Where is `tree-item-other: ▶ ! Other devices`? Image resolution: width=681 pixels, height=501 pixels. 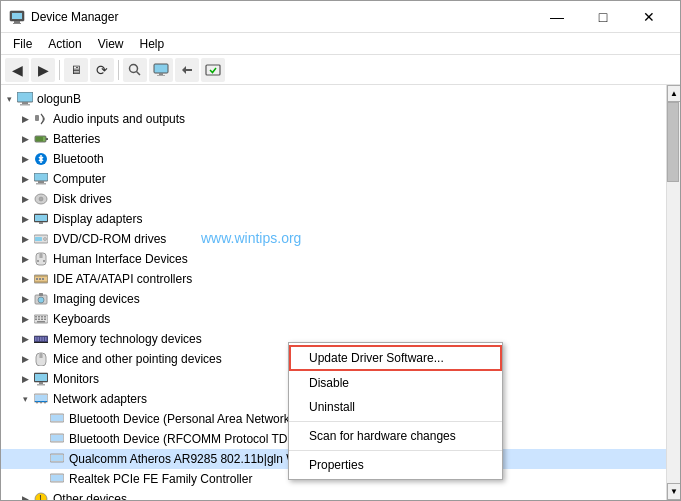 tree-item-other: ▶ ! Other devices is located at coordinates (334, 494).